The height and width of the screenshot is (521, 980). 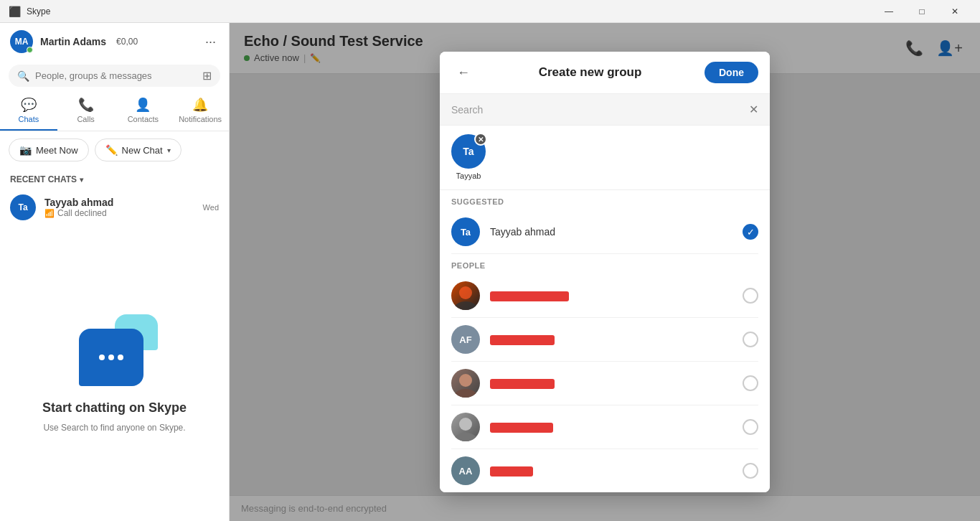 I want to click on selected-contact: Ta ✕ Tayyab, so click(x=468, y=158).